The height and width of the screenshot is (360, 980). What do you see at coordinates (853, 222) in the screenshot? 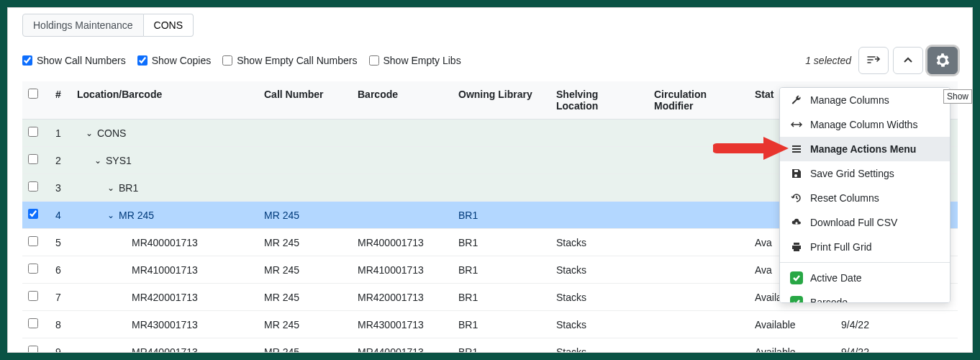
I see `dropdown-item-label: Download Full CSV` at bounding box center [853, 222].